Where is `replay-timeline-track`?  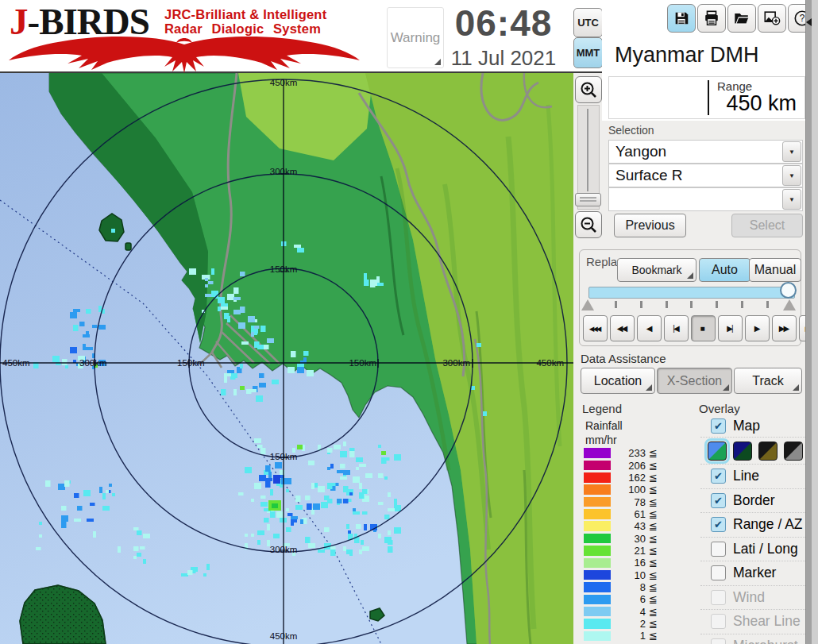 replay-timeline-track is located at coordinates (692, 292).